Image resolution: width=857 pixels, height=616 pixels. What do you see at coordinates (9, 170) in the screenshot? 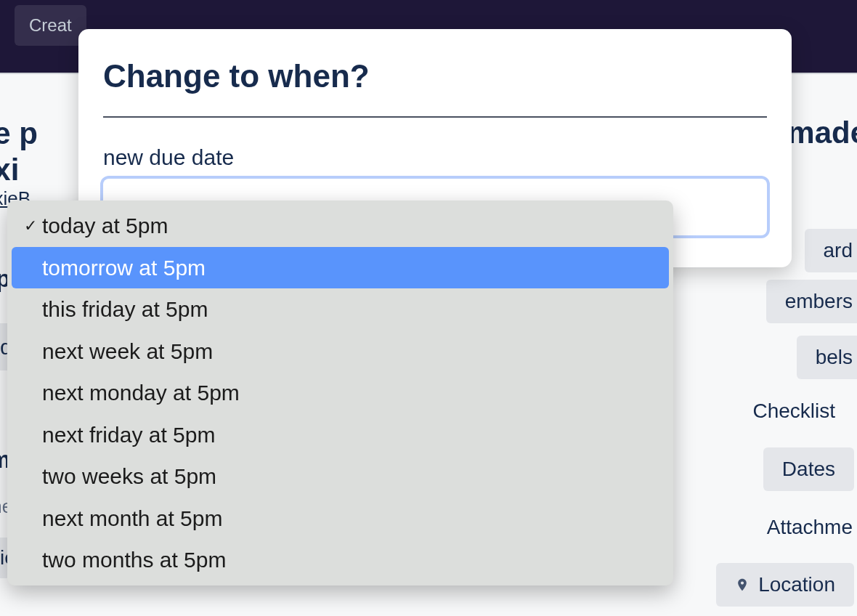
I see `card-title-fragment-2: pixi` at bounding box center [9, 170].